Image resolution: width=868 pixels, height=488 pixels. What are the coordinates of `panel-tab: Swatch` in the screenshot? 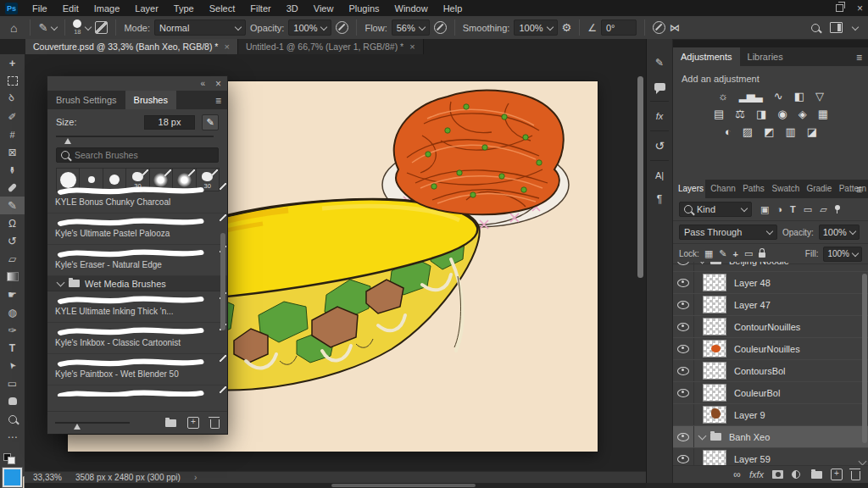 It's located at (785, 189).